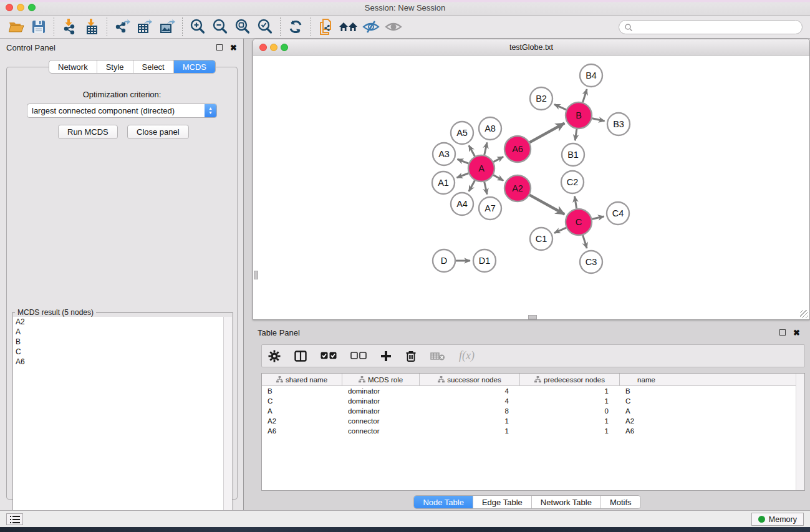  What do you see at coordinates (256, 275) in the screenshot?
I see `canvas-vertical-scroll-nub` at bounding box center [256, 275].